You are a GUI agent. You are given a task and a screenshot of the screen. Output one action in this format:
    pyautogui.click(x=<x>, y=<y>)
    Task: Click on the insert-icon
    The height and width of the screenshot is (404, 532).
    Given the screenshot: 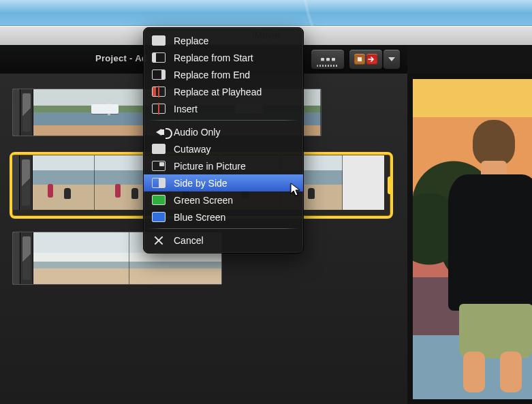 What is the action you would take?
    pyautogui.click(x=159, y=109)
    